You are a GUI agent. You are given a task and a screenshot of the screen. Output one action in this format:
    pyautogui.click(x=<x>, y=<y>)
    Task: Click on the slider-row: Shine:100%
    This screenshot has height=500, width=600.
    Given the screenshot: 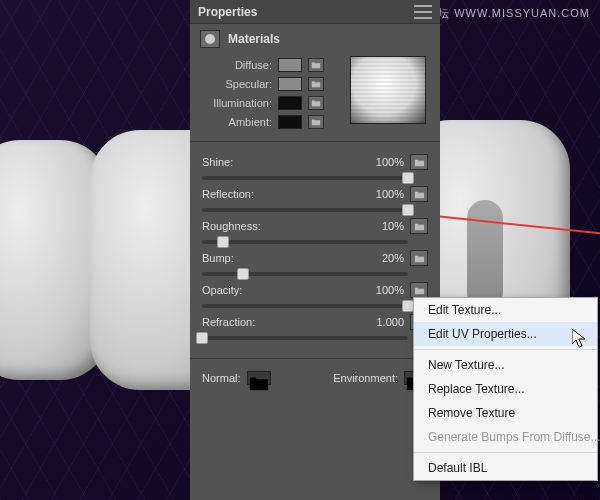 What is the action you would take?
    pyautogui.click(x=315, y=167)
    